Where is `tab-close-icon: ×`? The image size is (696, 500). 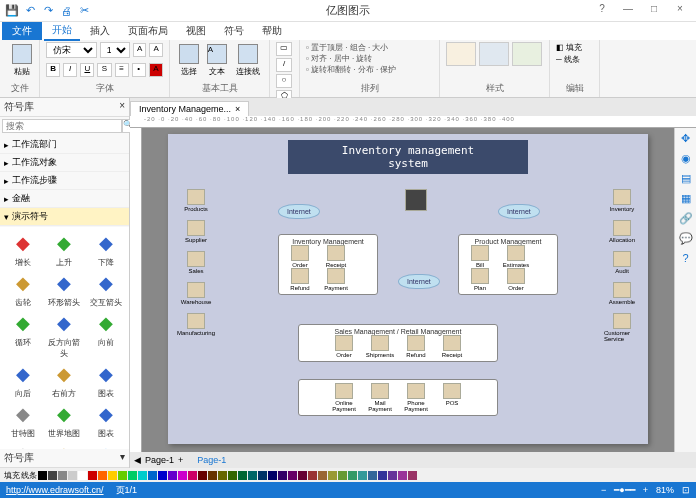
tab-close-icon: × is located at coordinates (238, 109).